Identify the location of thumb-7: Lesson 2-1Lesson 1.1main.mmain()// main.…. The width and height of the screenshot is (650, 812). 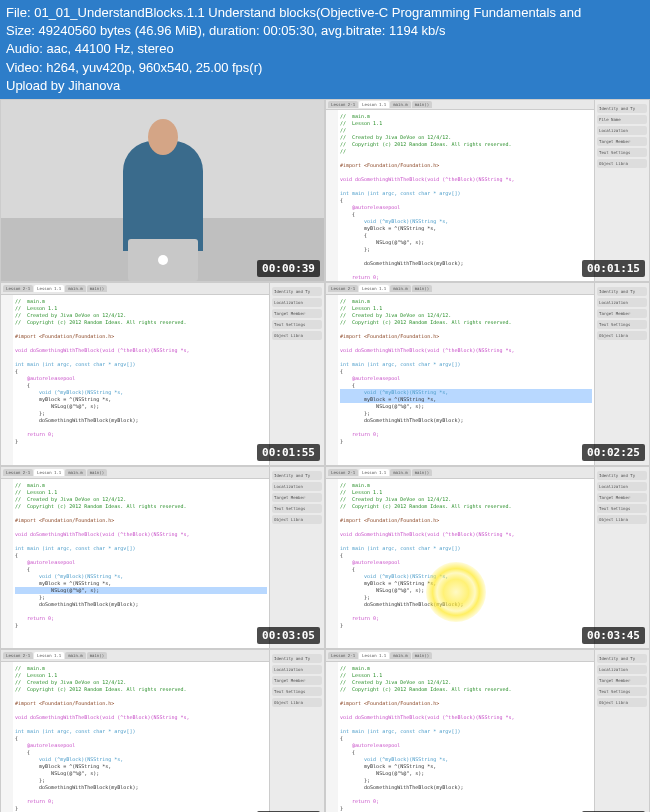
(162, 730).